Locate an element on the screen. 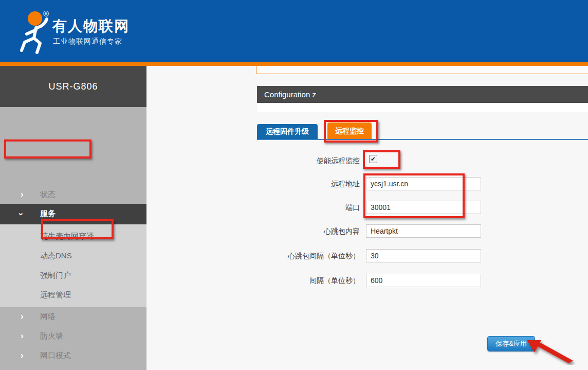  sidebar-item-remote-management: 远程管理 is located at coordinates (56, 295).